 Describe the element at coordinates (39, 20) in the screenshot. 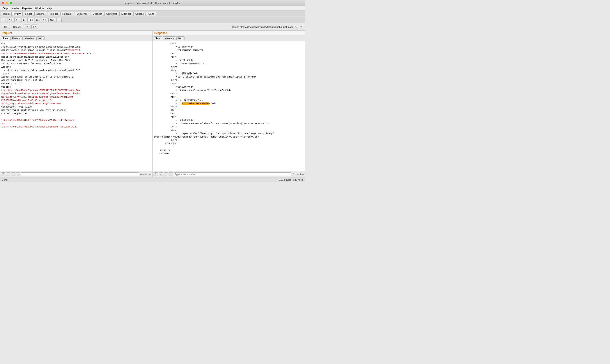

I see `close-tab-8: ×` at that location.